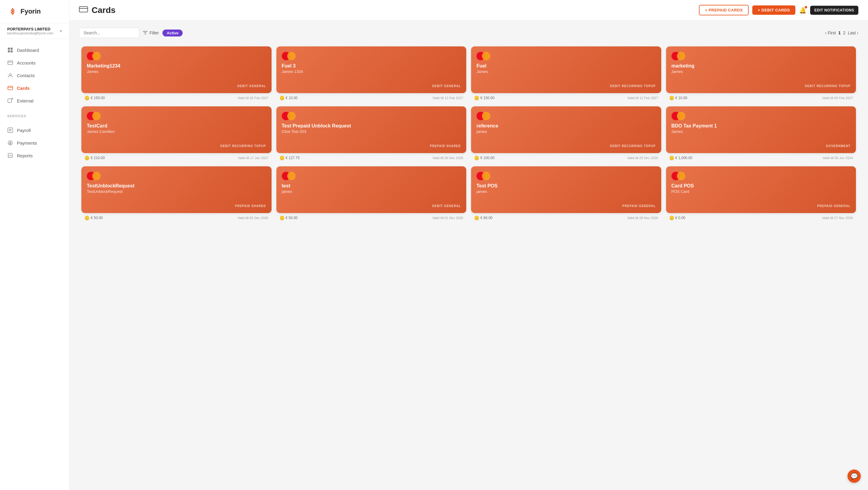  What do you see at coordinates (371, 190) in the screenshot?
I see `card-item: test james DEBIT GENERAL` at bounding box center [371, 190].